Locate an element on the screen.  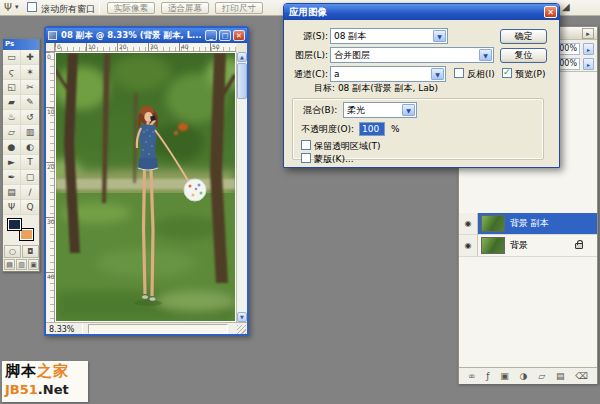
eyedropper-tool-icon: ∕ is located at coordinates (30, 192).